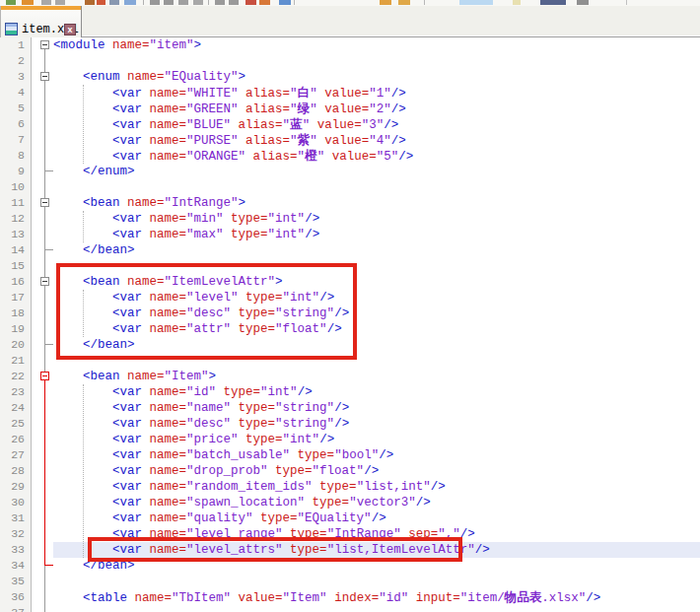  Describe the element at coordinates (350, 108) in the screenshot. I see `code-line: 5 <var name="GREEN" alias="绿" value="2"/…` at that location.